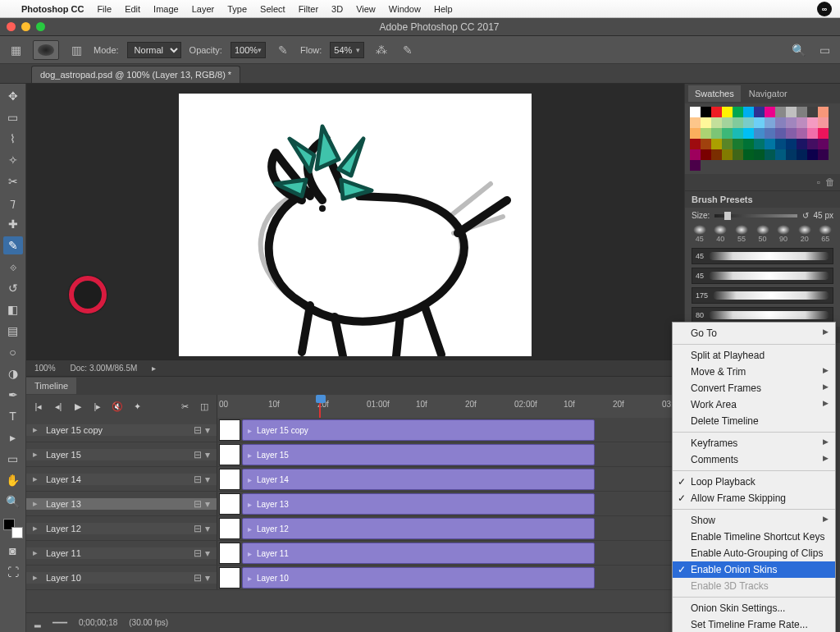 The width and height of the screenshot is (840, 632). I want to click on flow-field: 54%, so click(347, 50).